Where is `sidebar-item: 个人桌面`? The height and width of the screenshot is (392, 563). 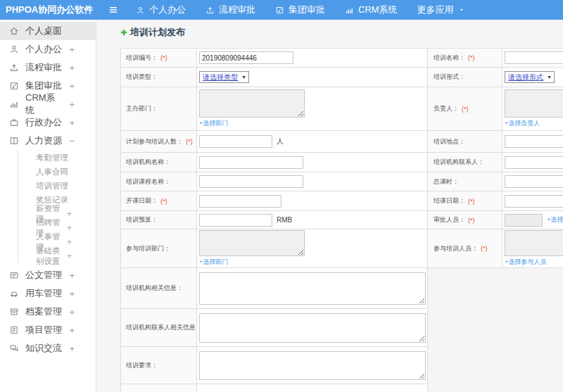 sidebar-item: 个人桌面 is located at coordinates (48, 31).